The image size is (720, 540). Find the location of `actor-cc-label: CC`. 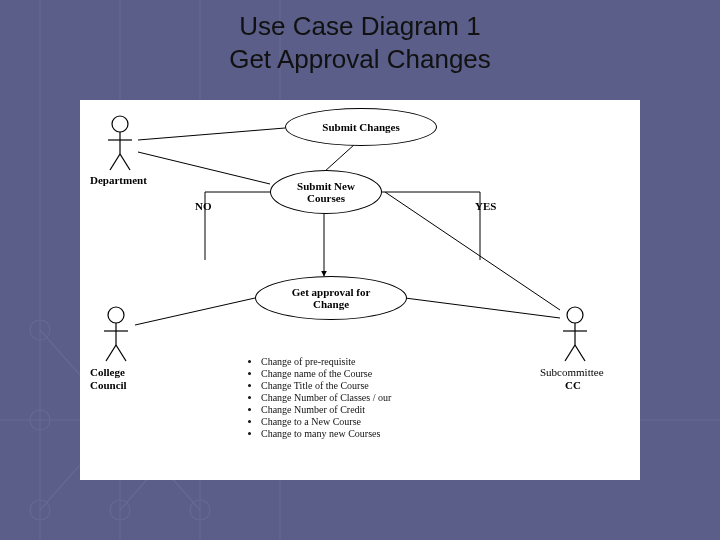

actor-cc-label: CC is located at coordinates (573, 385).